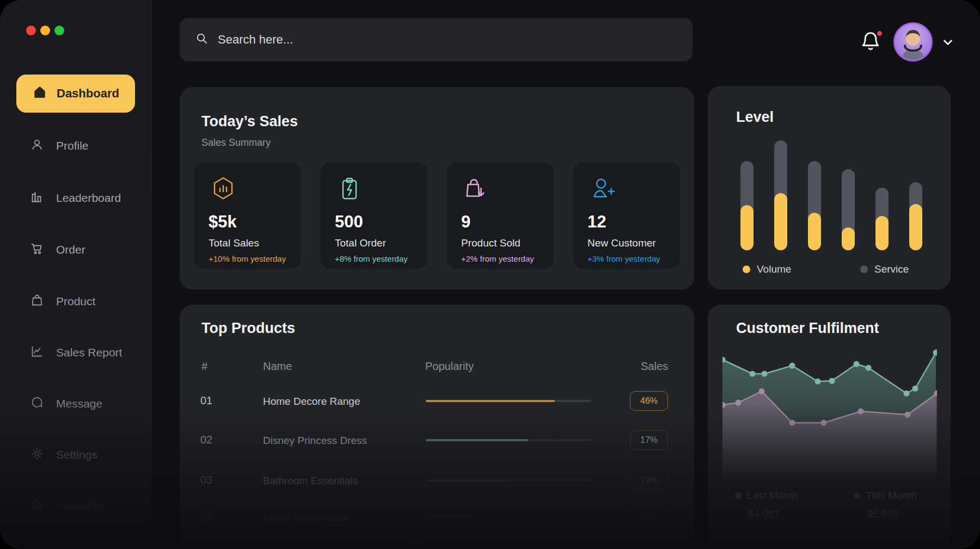 Image resolution: width=980 pixels, height=549 pixels. I want to click on sidebar-divider, so click(151, 274).